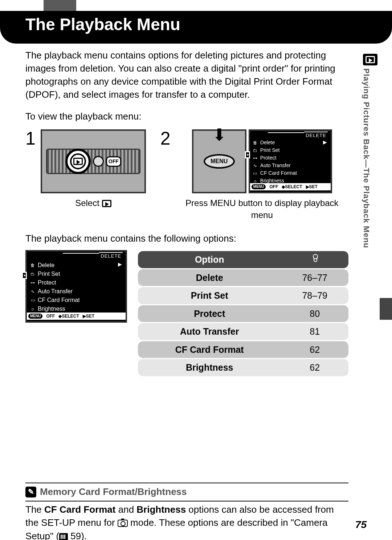 The image size is (392, 540). Describe the element at coordinates (31, 492) in the screenshot. I see `note-icon: ✎` at that location.